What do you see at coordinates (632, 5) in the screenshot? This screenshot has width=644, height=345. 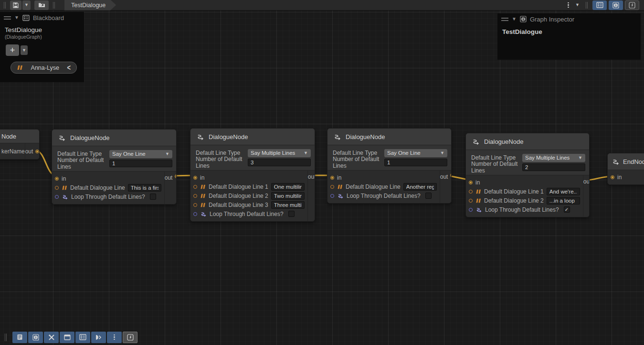 I see `preview-toggle-button` at bounding box center [632, 5].